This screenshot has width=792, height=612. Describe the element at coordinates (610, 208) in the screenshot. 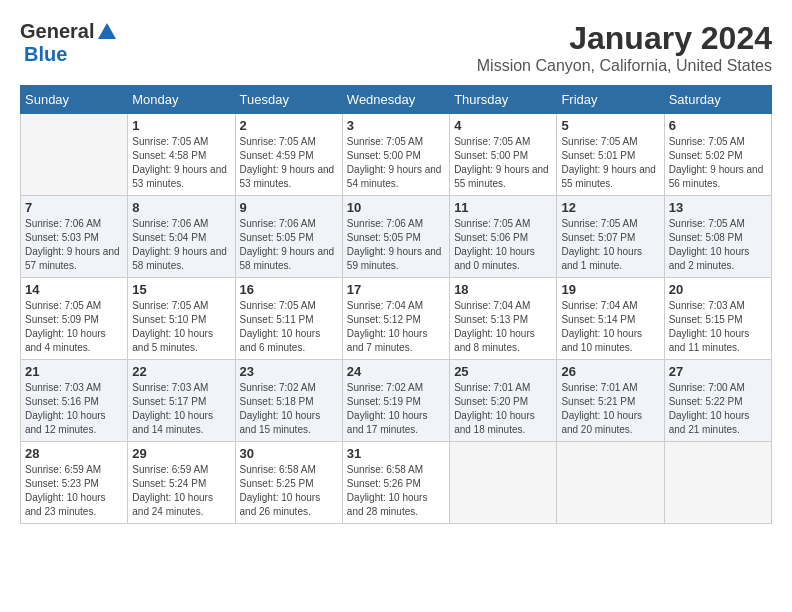

I see `day-number: 12` at that location.